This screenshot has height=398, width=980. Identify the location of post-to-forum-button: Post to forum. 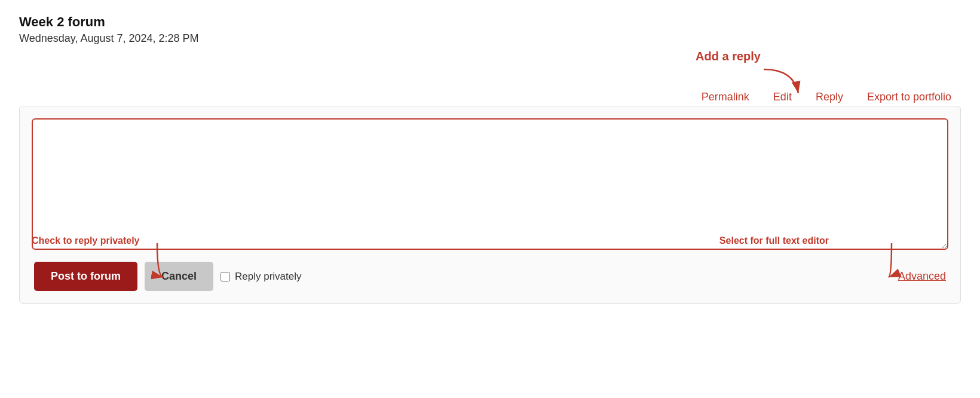
(86, 276).